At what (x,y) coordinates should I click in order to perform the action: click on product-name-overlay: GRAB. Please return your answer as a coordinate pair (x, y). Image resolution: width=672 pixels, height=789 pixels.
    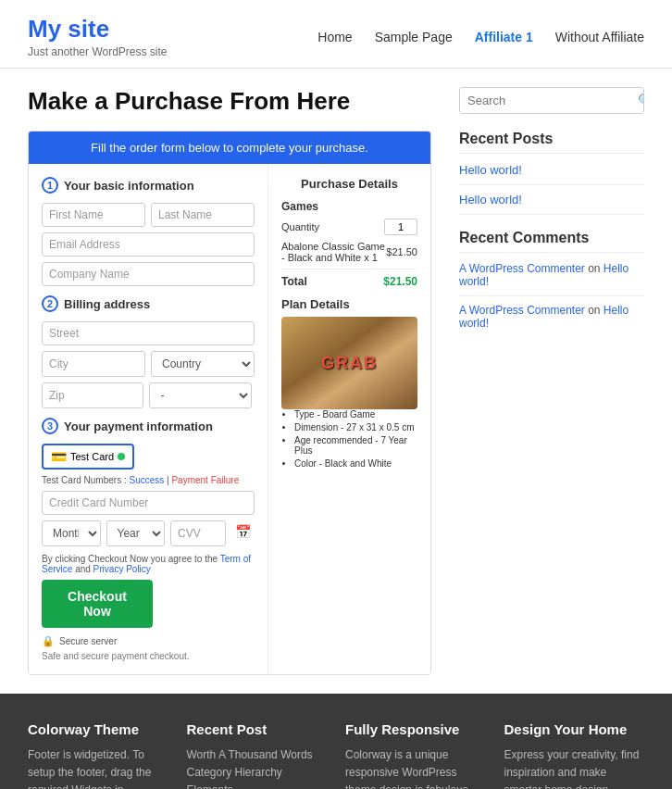
    Looking at the image, I should click on (350, 363).